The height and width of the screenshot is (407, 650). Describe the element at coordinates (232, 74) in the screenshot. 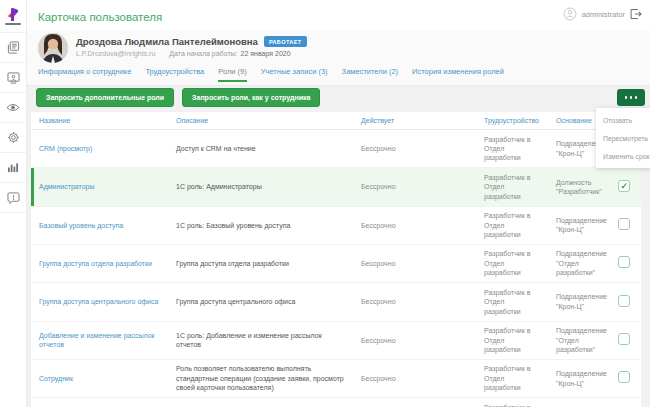

I see `tab-roles: Роли (9)` at that location.